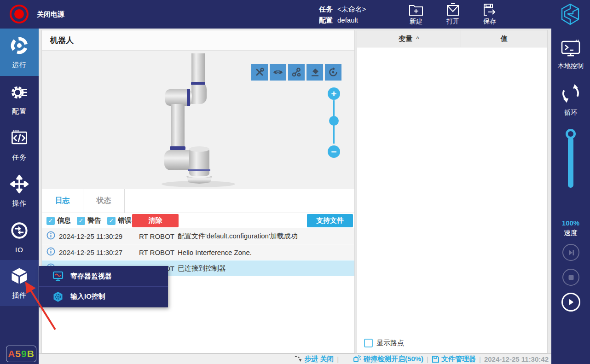  Describe the element at coordinates (198, 237) in the screenshot. I see `log-row: 2024-12-25 11:30:29 RT ROBOT 配置文件'defaul…` at that location.